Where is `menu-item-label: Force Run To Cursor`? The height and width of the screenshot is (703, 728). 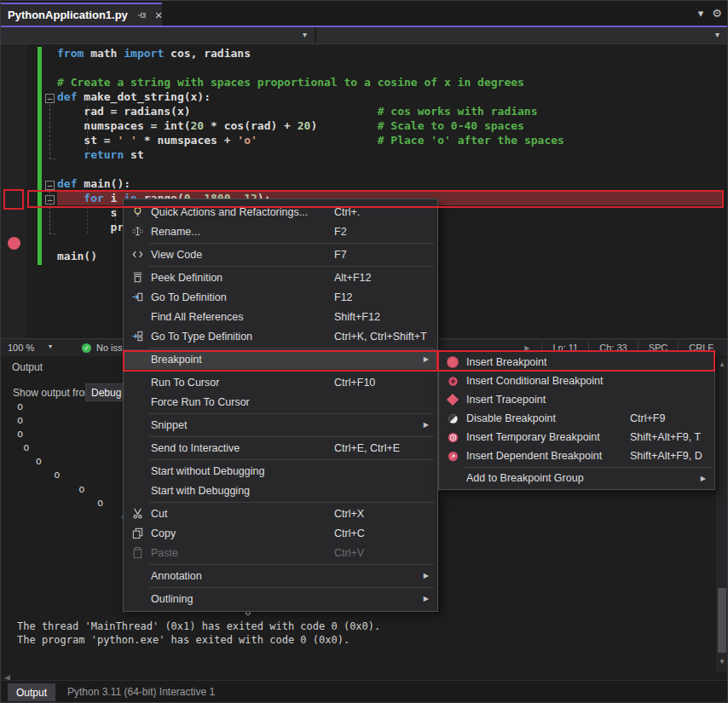
menu-item-label: Force Run To Cursor is located at coordinates (242, 402).